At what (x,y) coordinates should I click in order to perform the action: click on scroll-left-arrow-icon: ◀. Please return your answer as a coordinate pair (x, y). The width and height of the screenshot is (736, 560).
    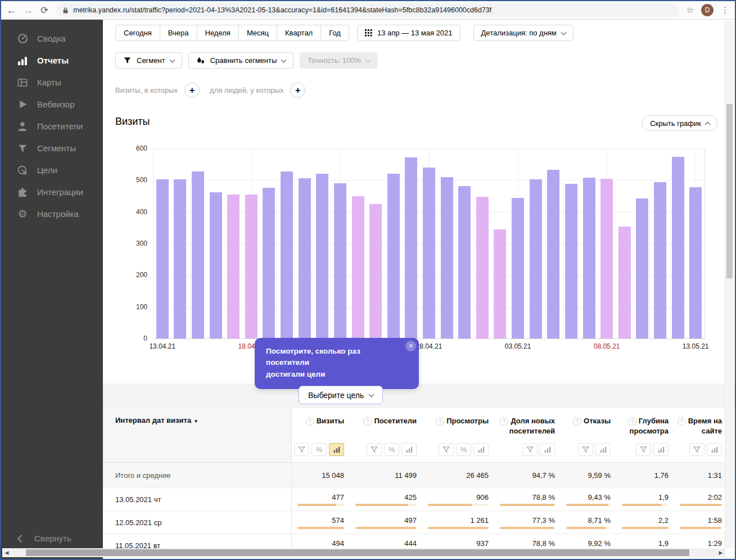
    Looking at the image, I should click on (7, 553).